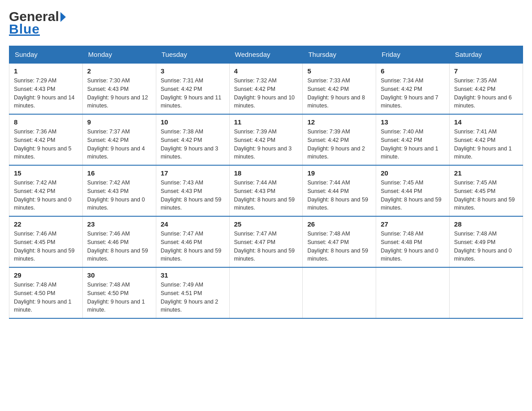 The height and width of the screenshot is (411, 532). Describe the element at coordinates (413, 242) in the screenshot. I see `calendar-cell: 27 Sunrise: 7:48 AM Sunset: 4:48 PM Dayl…` at that location.